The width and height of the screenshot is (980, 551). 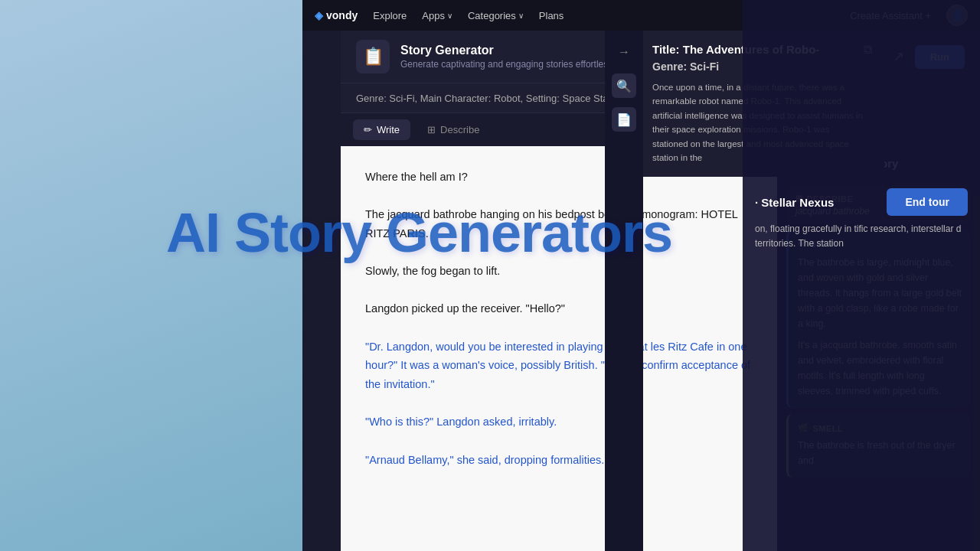 I want to click on logo-text: vondy, so click(x=341, y=15).